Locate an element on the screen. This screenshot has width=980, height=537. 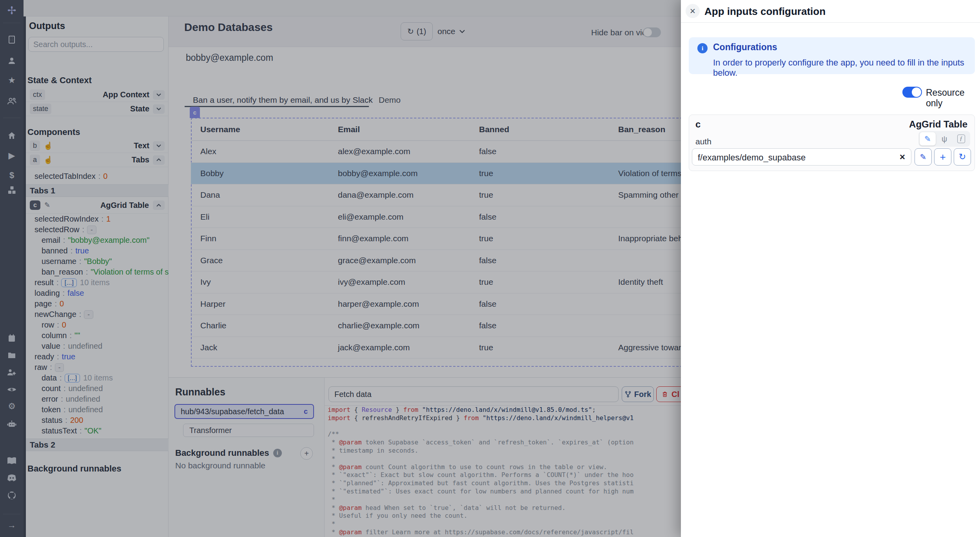
info-body: In order to properly configure the app, … is located at coordinates (844, 68).